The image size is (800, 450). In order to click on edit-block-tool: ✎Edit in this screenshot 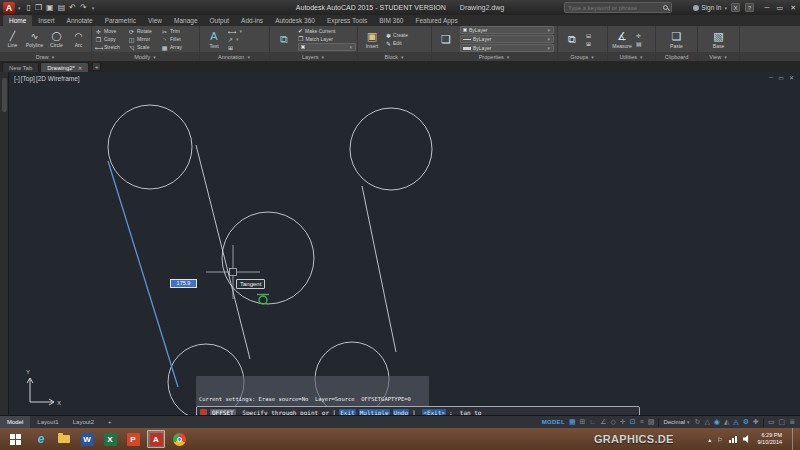, I will do `click(397, 44)`.